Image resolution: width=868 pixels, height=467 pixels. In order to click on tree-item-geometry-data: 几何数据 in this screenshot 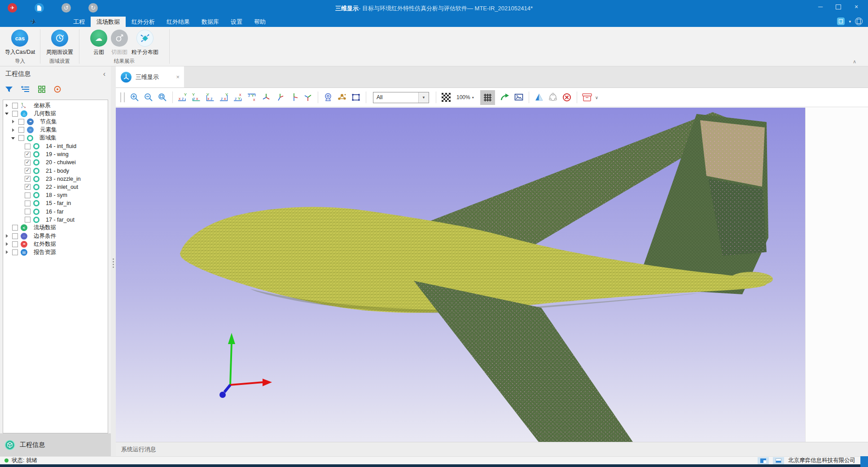, I will do `click(56, 113)`.